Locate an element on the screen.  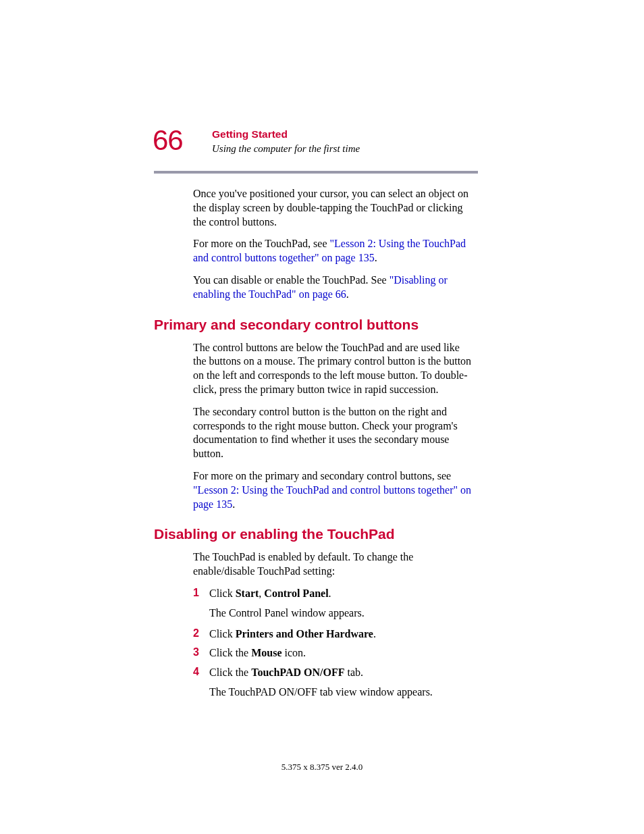
chapter-subtitle: Using the computer for the first time is located at coordinates (345, 149).